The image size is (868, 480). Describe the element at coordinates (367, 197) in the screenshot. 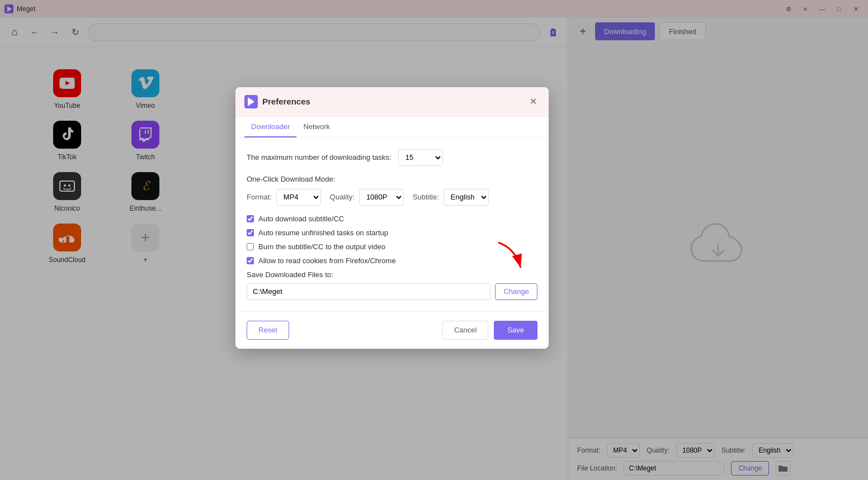

I see `quality-group: Quality: 1080P 720P 480P` at that location.